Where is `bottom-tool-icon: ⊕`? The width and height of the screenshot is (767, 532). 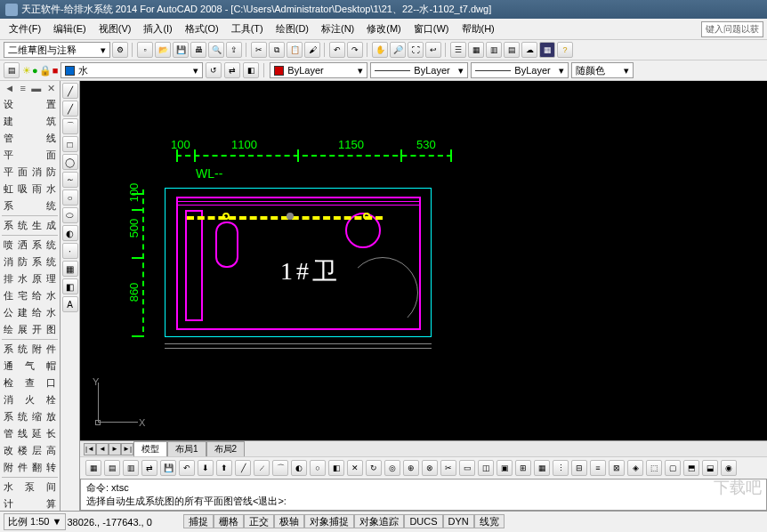 bottom-tool-icon: ⊕ is located at coordinates (411, 468).